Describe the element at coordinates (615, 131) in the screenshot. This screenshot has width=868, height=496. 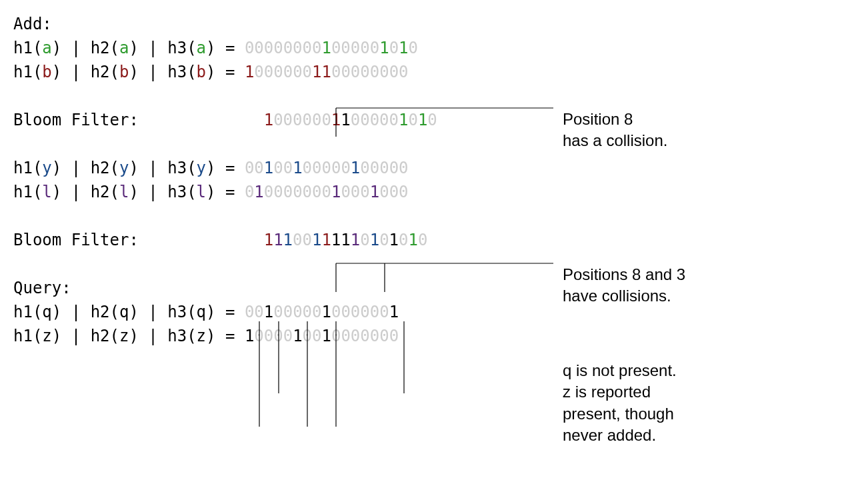
I see `annotation-collision-1: Position 8has a collision.` at that location.